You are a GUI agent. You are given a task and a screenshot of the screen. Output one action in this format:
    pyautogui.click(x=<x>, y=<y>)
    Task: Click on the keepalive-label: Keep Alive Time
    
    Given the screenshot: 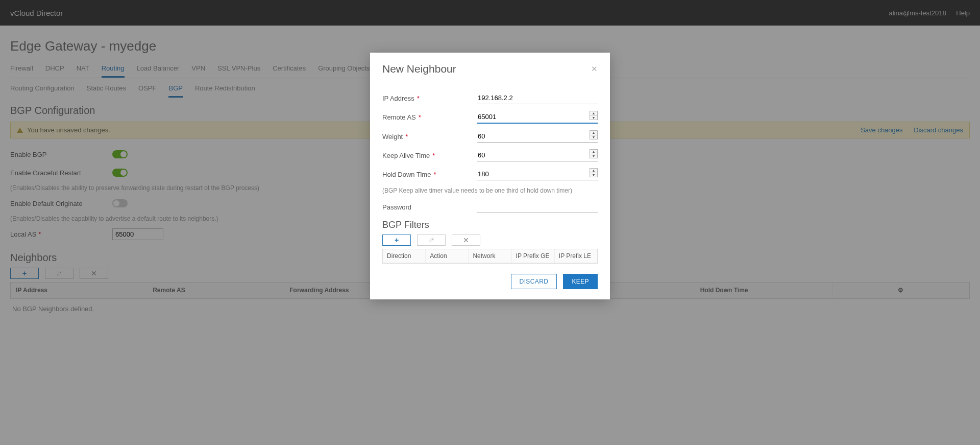 What is the action you would take?
    pyautogui.click(x=406, y=155)
    